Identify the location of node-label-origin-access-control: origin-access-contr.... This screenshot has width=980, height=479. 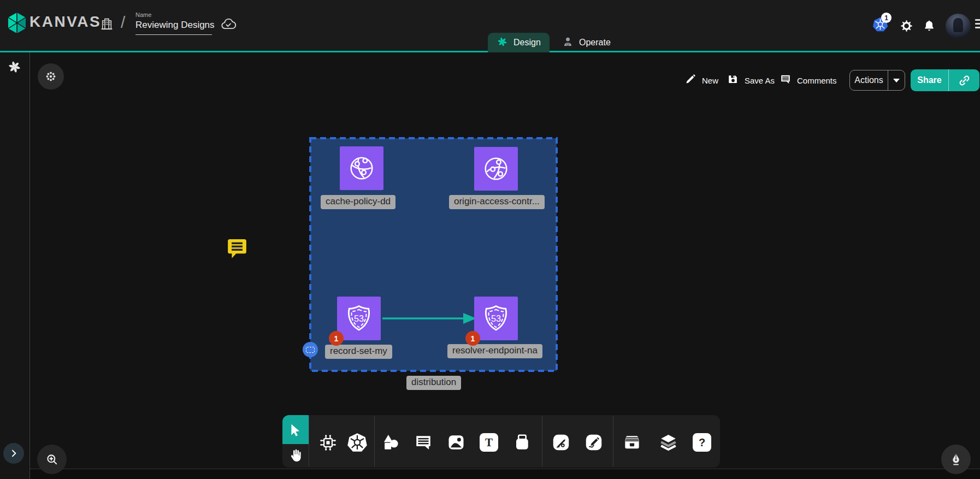
(497, 202).